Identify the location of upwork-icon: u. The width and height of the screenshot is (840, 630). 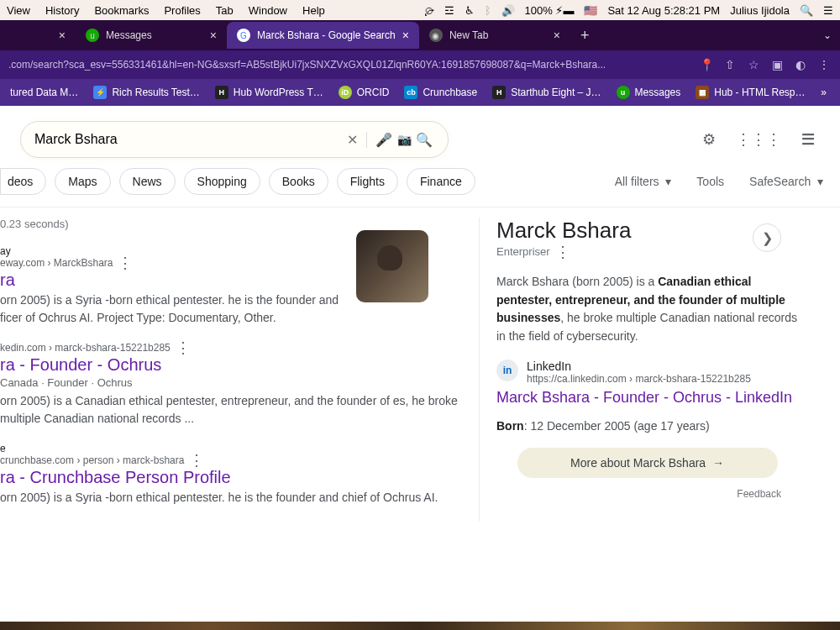
(623, 92).